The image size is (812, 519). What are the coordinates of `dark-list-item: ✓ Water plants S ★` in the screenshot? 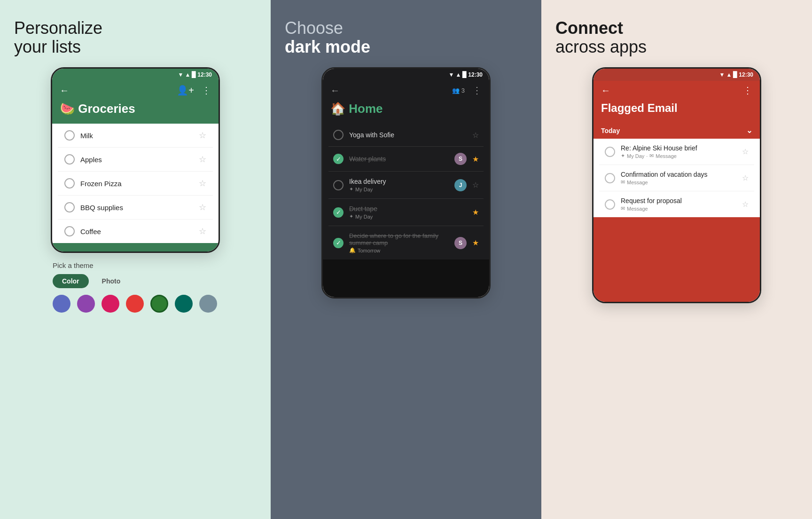 It's located at (406, 159).